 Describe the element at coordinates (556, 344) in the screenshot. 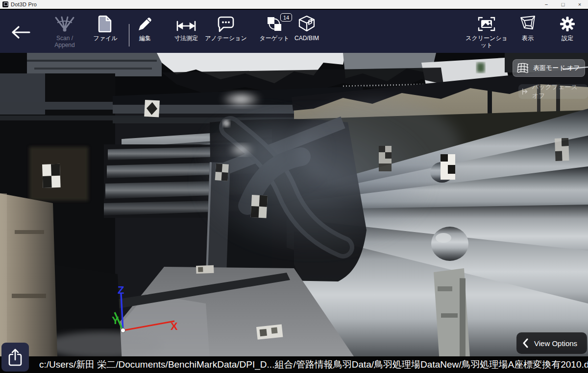

I see `view-options-label: View Options` at that location.